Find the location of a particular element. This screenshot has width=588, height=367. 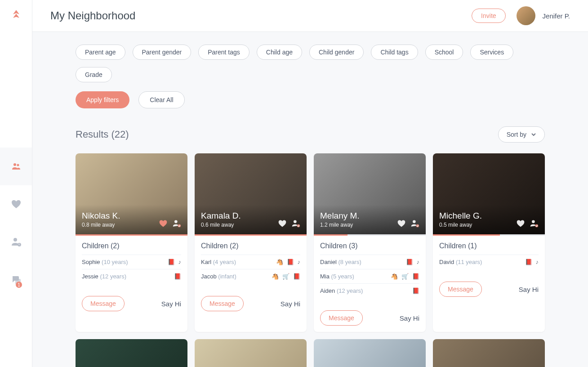

sidebar-item-connections is located at coordinates (16, 242).